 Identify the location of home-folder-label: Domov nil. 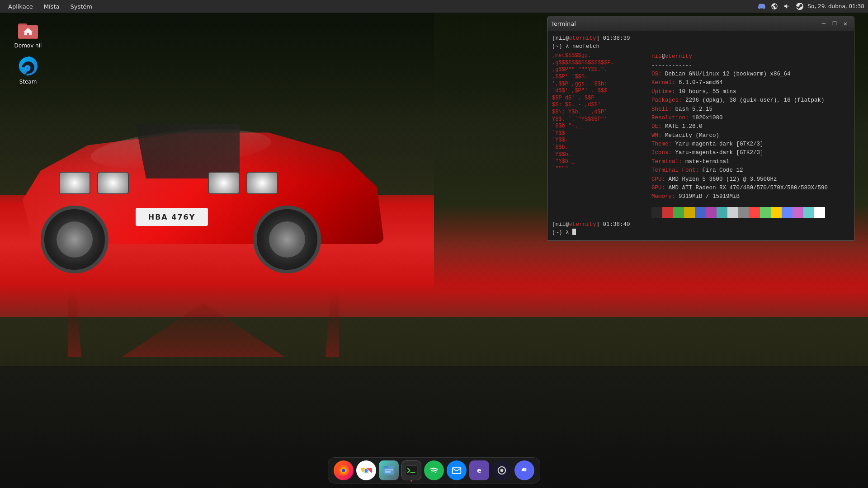
(28, 46).